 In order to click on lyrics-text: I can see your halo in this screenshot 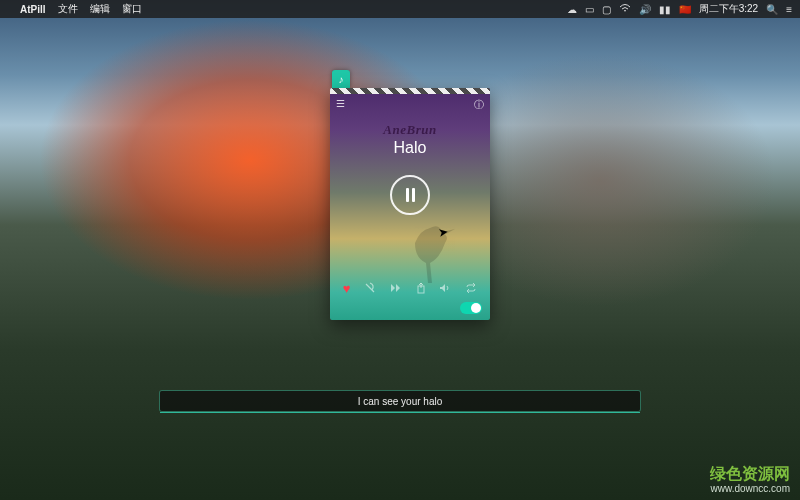, I will do `click(400, 402)`.